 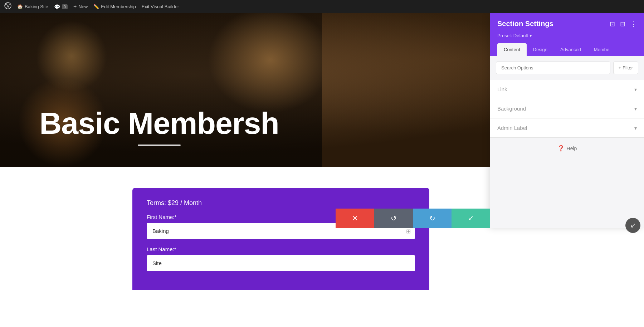 I want to click on settings-preset: Preset: Default ▾, so click(x=567, y=36).